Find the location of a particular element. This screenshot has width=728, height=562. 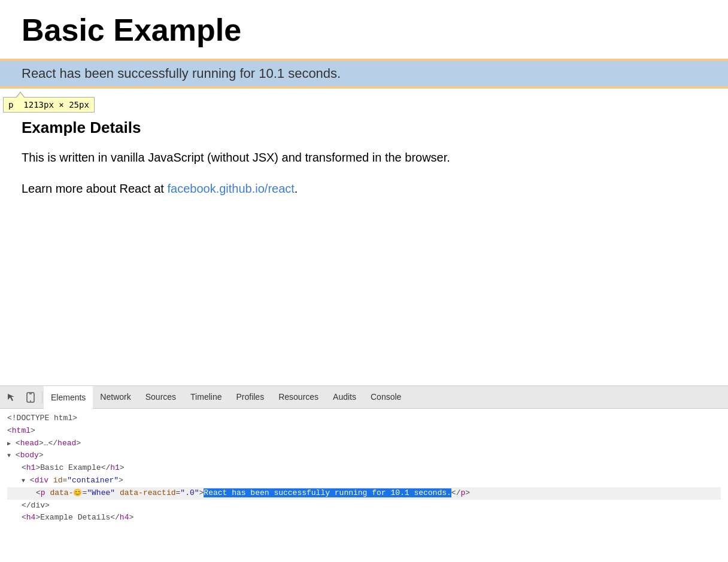

notification-inner: React has been successfully running for … is located at coordinates (364, 74).